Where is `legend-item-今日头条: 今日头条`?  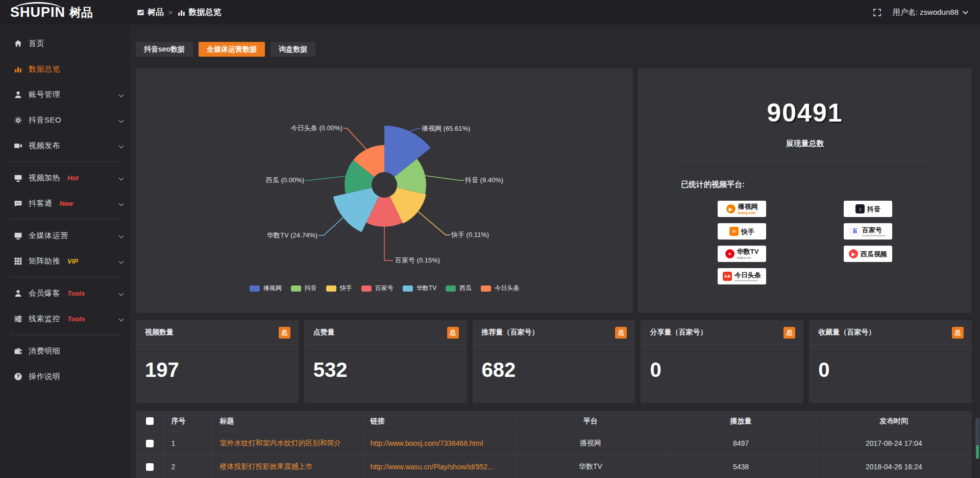
legend-item-今日头条: 今日头条 is located at coordinates (500, 288).